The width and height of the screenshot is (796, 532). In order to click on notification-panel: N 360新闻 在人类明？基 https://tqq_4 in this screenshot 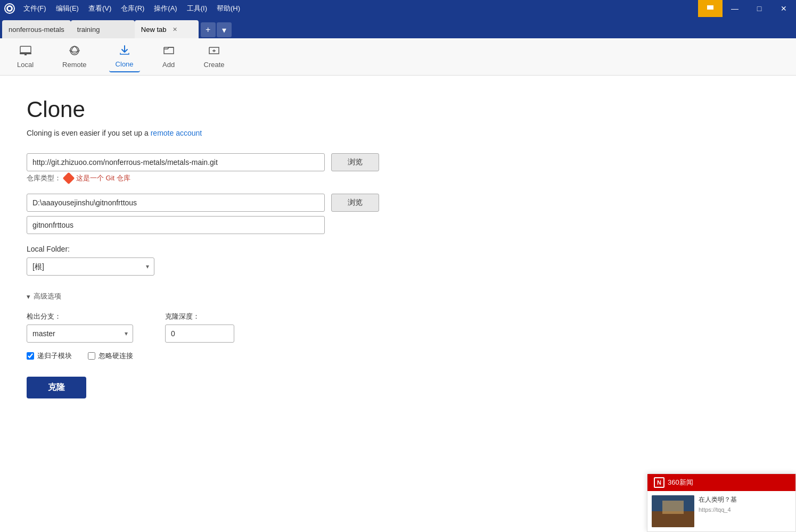, I will do `click(721, 503)`.